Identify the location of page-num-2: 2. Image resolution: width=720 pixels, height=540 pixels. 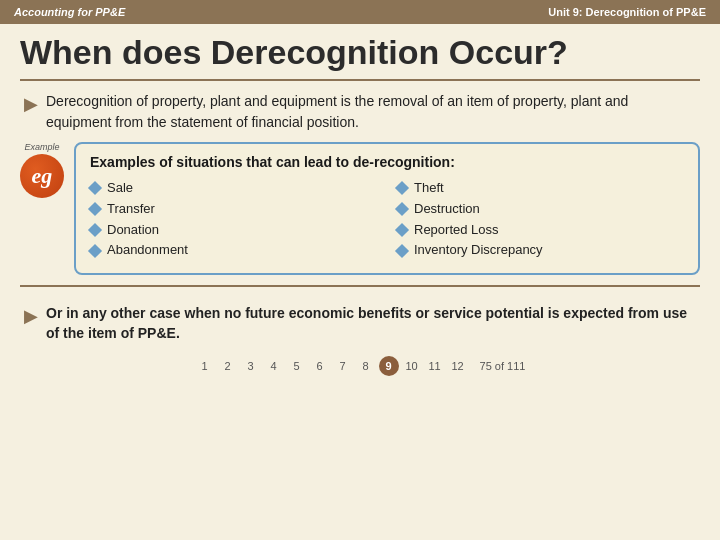
(228, 366).